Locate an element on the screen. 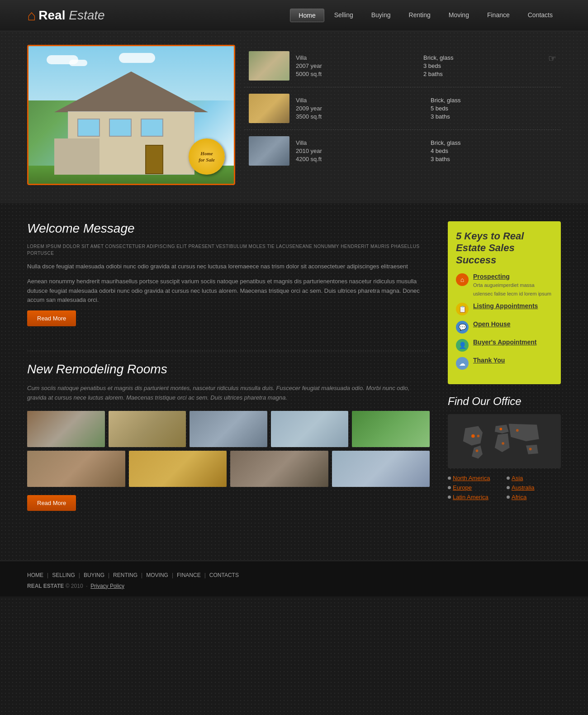  prop-beds-1: 3 beds is located at coordinates (483, 66).